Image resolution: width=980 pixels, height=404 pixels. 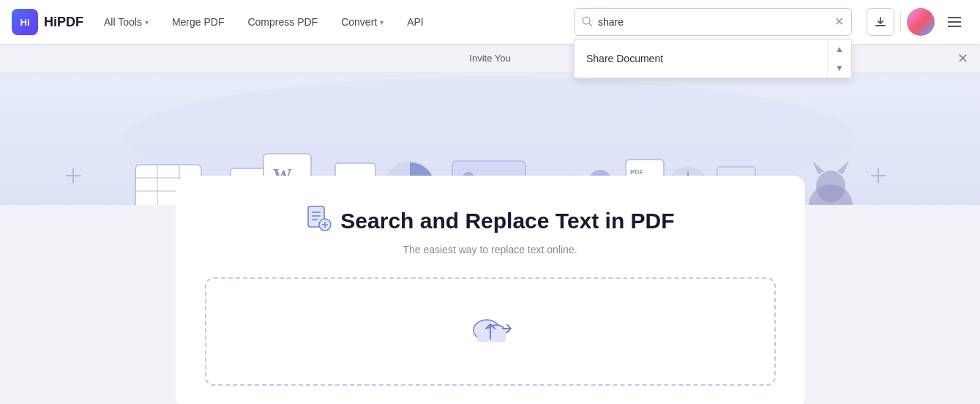 I want to click on upload-icon, so click(x=490, y=332).